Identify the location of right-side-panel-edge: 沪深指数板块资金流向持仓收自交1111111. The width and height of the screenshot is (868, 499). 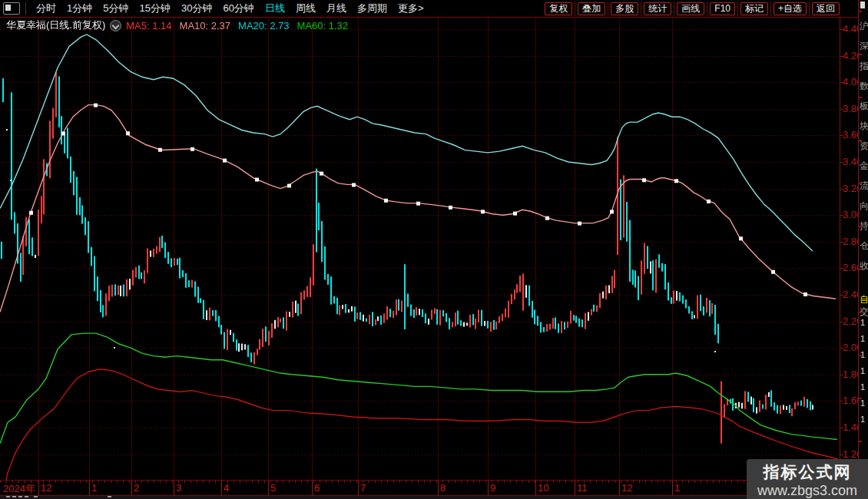
(863, 250).